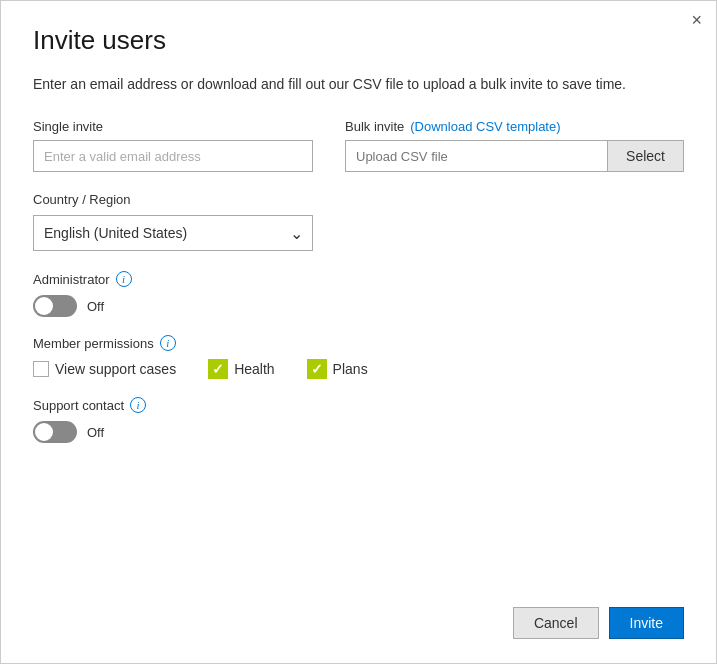 The width and height of the screenshot is (717, 664). What do you see at coordinates (173, 233) in the screenshot?
I see `country-dropdown-wrapper: English (United States) ⌄` at bounding box center [173, 233].